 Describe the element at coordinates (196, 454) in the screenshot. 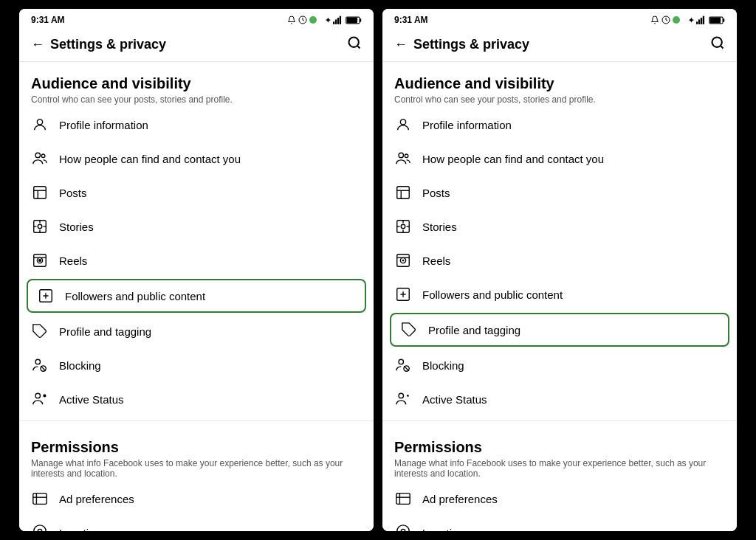

I see `permissions-section-header-1: Permissions Manage what info Facebook us…` at that location.